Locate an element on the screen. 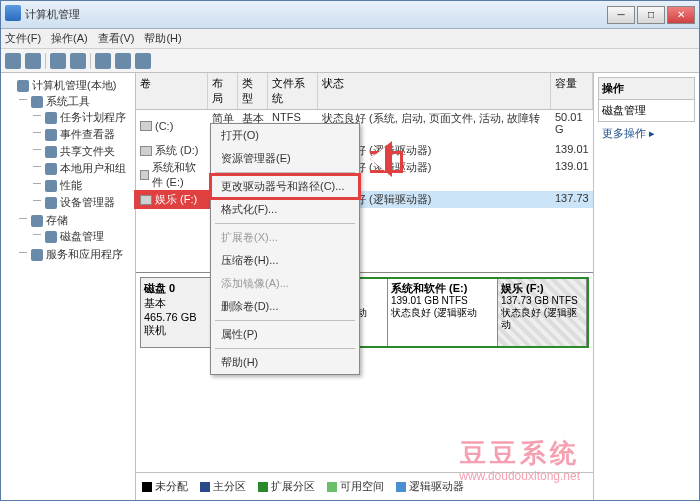 The height and width of the screenshot is (501, 700). col-volume: 卷 is located at coordinates (172, 91).